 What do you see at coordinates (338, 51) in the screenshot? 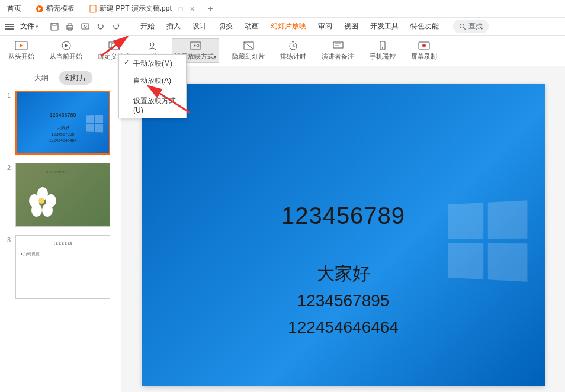
I see `ribbon-speaker-notes: 演讲者备注` at bounding box center [338, 51].